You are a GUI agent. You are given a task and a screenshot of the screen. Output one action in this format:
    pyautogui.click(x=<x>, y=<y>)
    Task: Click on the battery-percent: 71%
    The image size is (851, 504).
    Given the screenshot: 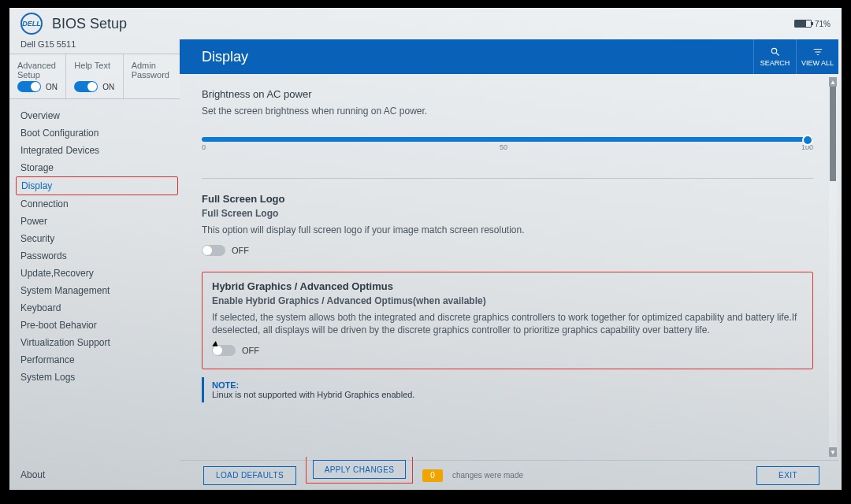 What is the action you would take?
    pyautogui.click(x=823, y=24)
    